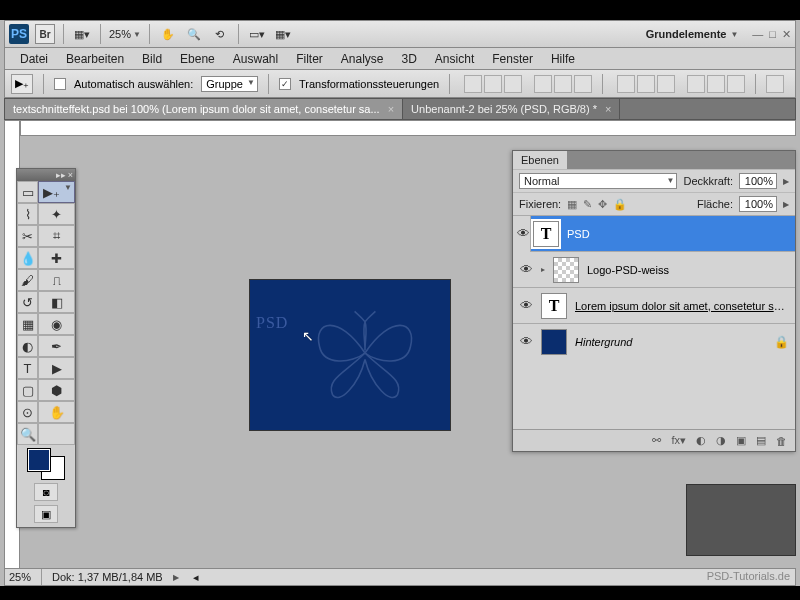  What do you see at coordinates (39, 460) in the screenshot?
I see `fg-color-swatch` at bounding box center [39, 460].